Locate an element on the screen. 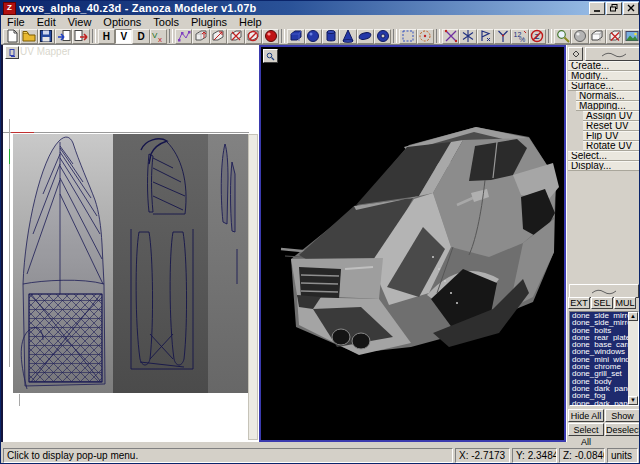  scroll-up-icon: ▲ is located at coordinates (633, 316).